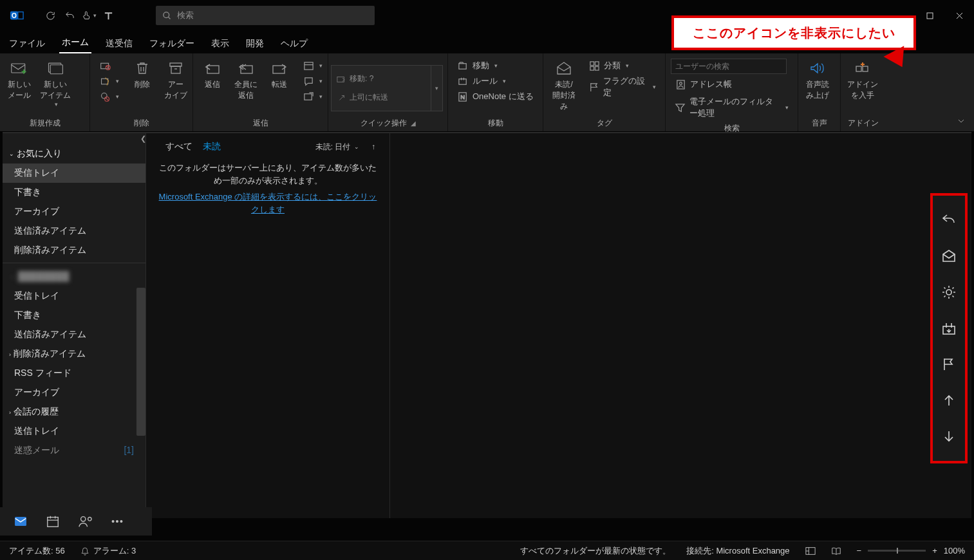 Image resolution: width=974 pixels, height=560 pixels. What do you see at coordinates (949, 256) in the screenshot?
I see `vtb-envelope-icon` at bounding box center [949, 256].